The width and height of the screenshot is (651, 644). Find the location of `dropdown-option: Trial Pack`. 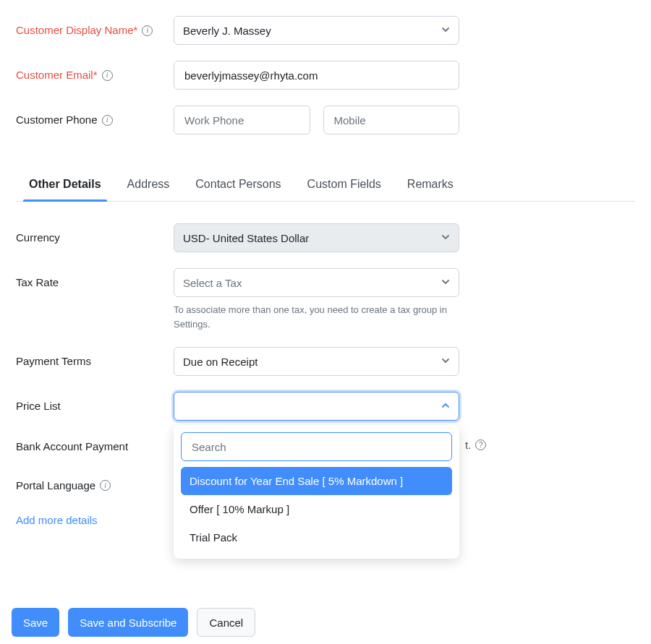

dropdown-option: Trial Pack is located at coordinates (317, 538).